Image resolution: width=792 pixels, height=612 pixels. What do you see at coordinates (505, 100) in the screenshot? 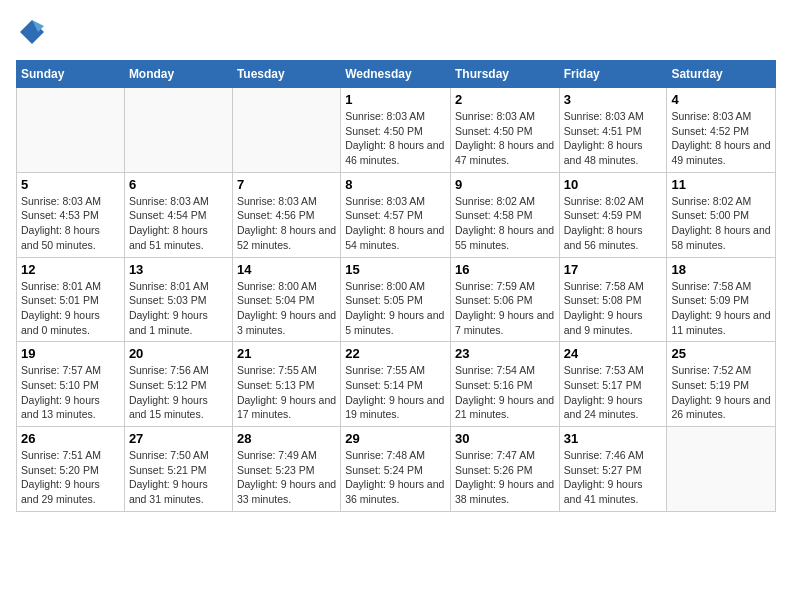
I see `day-number: 2` at bounding box center [505, 100].